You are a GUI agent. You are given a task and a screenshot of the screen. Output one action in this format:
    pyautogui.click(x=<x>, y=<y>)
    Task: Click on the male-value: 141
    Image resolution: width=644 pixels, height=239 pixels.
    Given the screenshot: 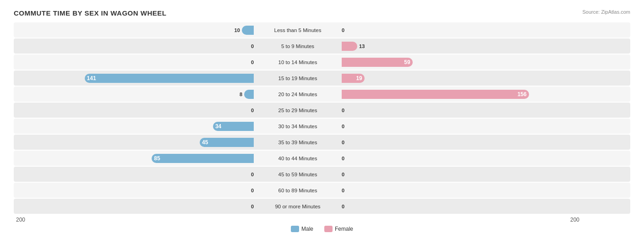 What is the action you would take?
    pyautogui.click(x=92, y=78)
    